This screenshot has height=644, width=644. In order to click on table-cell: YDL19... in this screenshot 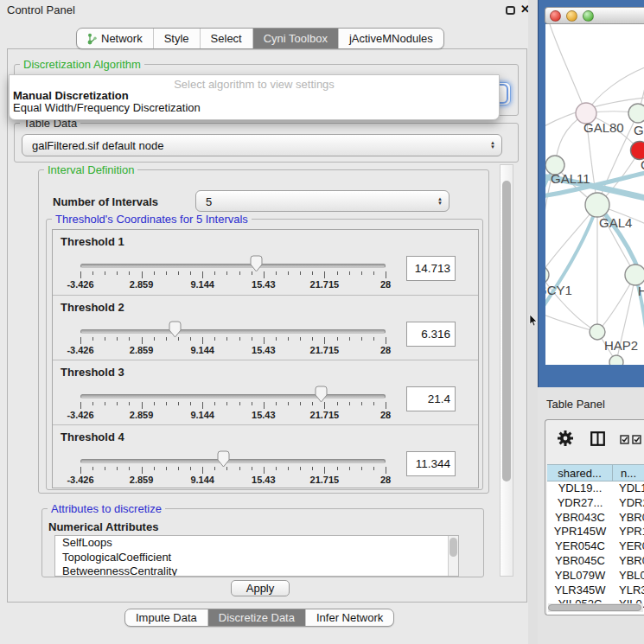, I will do `click(580, 489)`.